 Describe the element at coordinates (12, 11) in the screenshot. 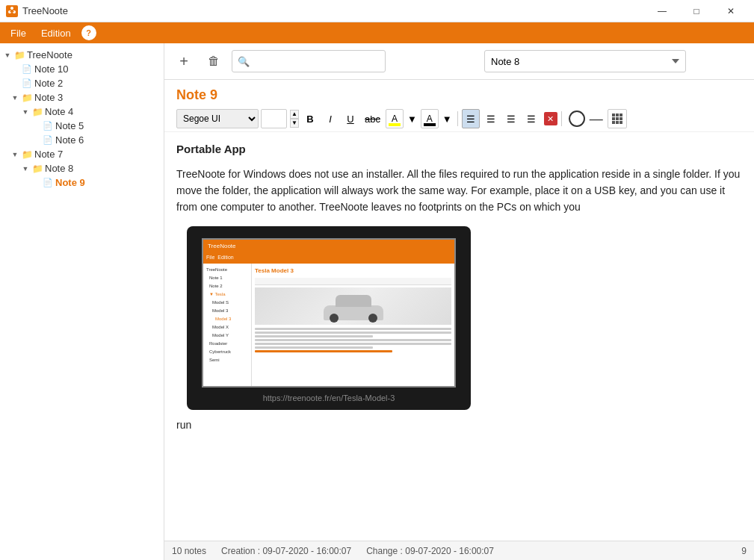

I see `app-icon` at that location.